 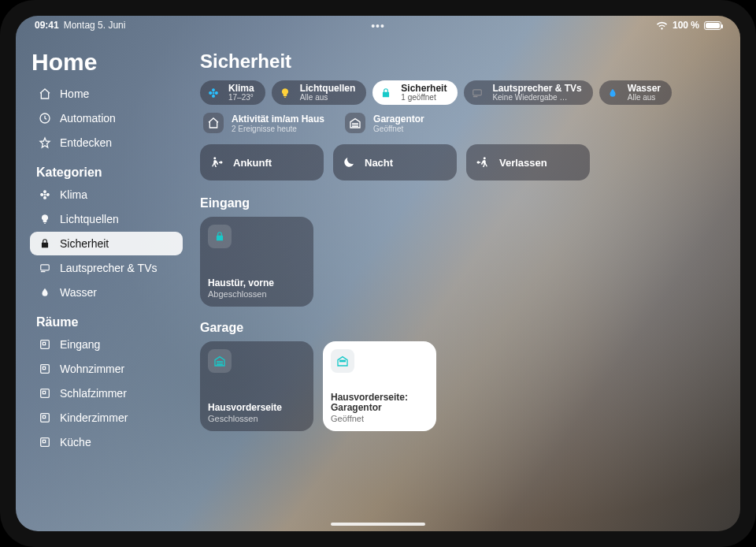 I want to click on sidebar-item-label: Entdecken, so click(x=86, y=143).